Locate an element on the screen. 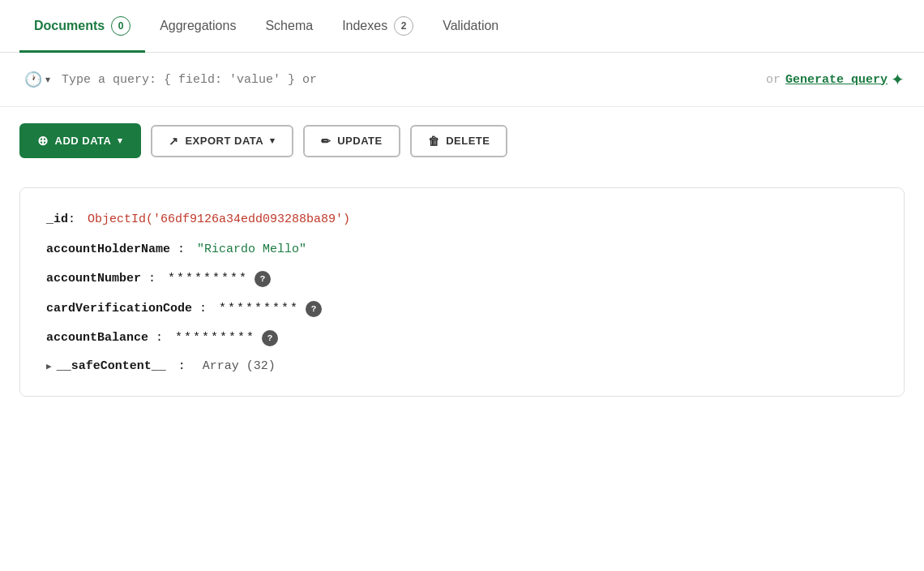 The image size is (924, 571). delete-button: 🗑 DELETE is located at coordinates (459, 141).